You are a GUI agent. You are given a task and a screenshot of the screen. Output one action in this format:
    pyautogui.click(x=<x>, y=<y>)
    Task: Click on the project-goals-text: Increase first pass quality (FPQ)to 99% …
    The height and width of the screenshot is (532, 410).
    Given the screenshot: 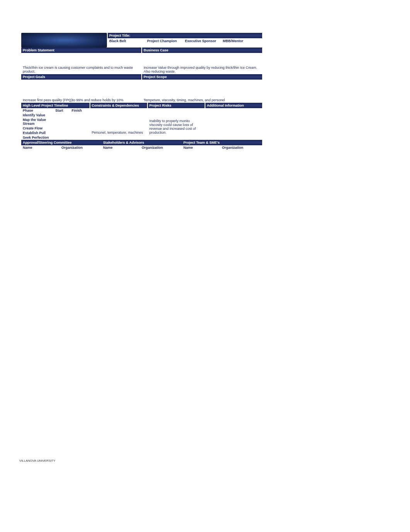 What is the action you would take?
    pyautogui.click(x=81, y=100)
    